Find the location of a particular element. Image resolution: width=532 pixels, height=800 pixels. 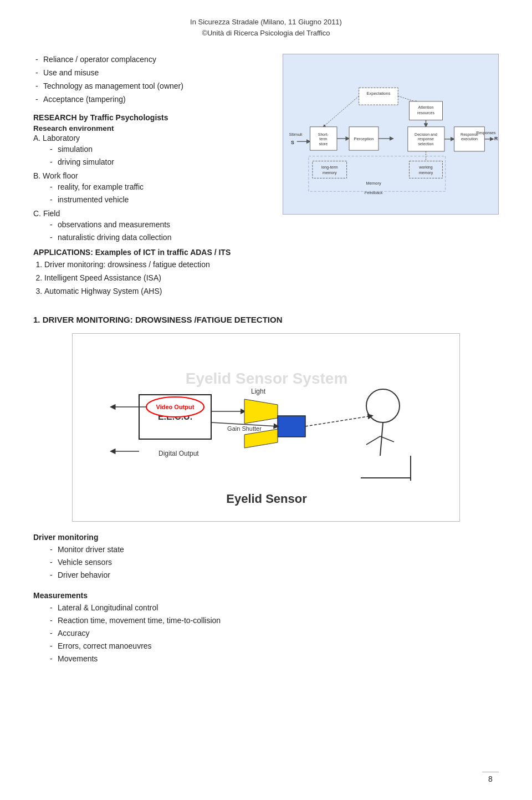

svg-text: R is located at coordinates (497, 139).